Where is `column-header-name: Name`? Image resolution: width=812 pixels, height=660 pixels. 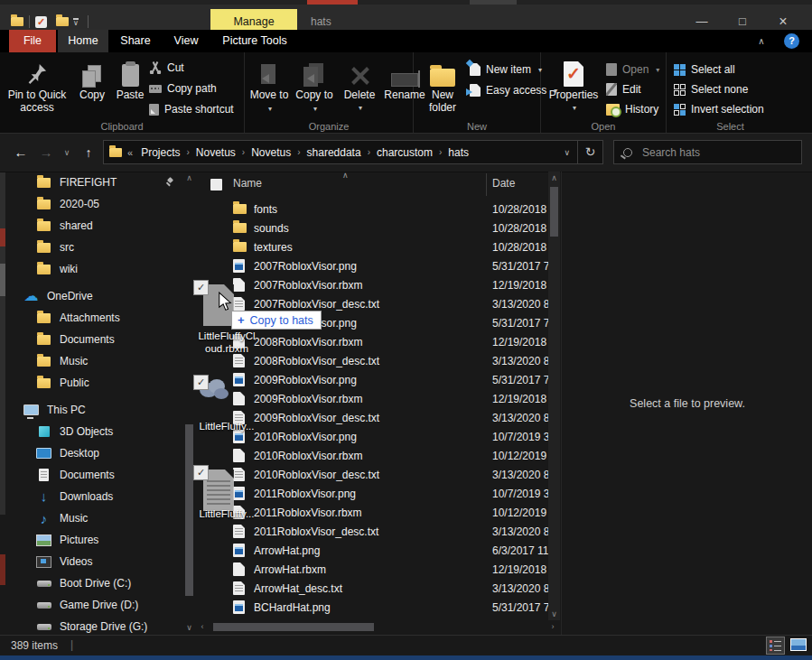
column-header-name: Name is located at coordinates (247, 183).